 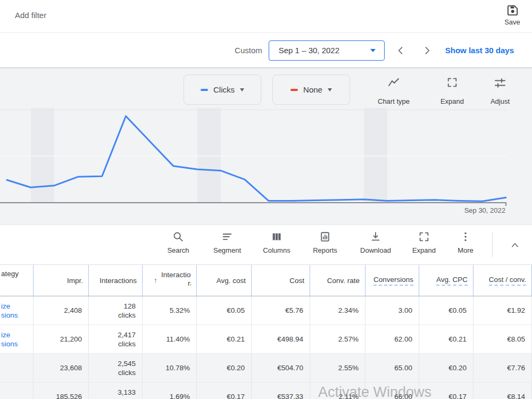 I want to click on table-cell: 185,526, so click(x=61, y=390).